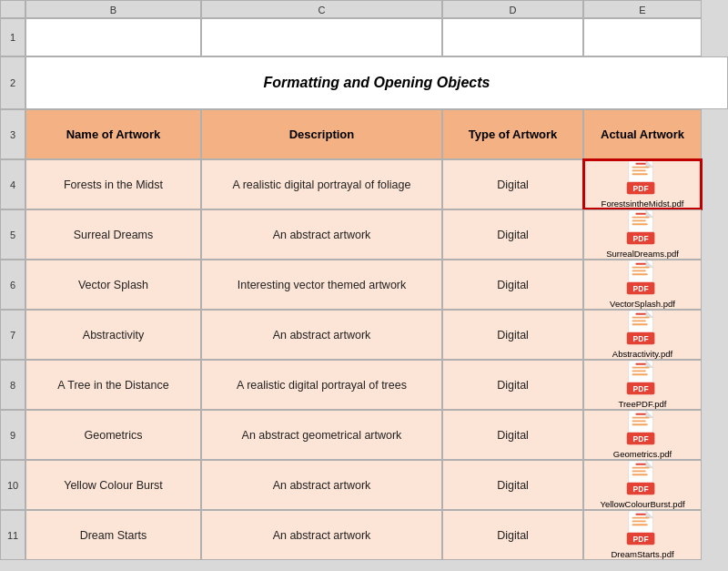  I want to click on cell-9-desc: An abstract geometrical artwork, so click(322, 435).